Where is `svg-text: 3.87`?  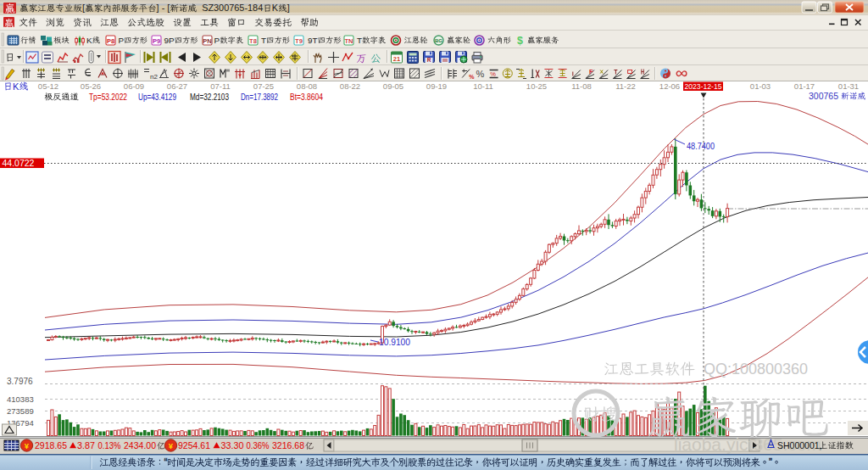 svg-text: 3.87 is located at coordinates (86, 445).